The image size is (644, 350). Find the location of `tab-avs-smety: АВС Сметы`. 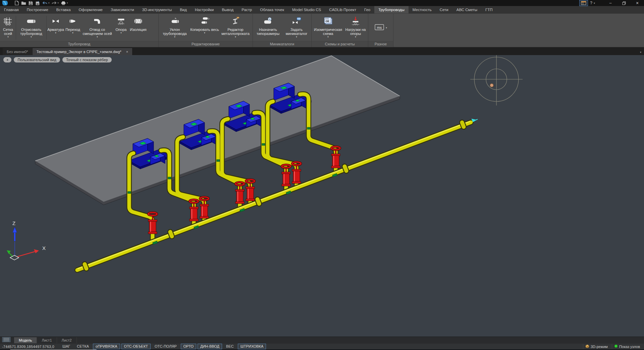

tab-avs-smety: АВС Сметы is located at coordinates (467, 10).